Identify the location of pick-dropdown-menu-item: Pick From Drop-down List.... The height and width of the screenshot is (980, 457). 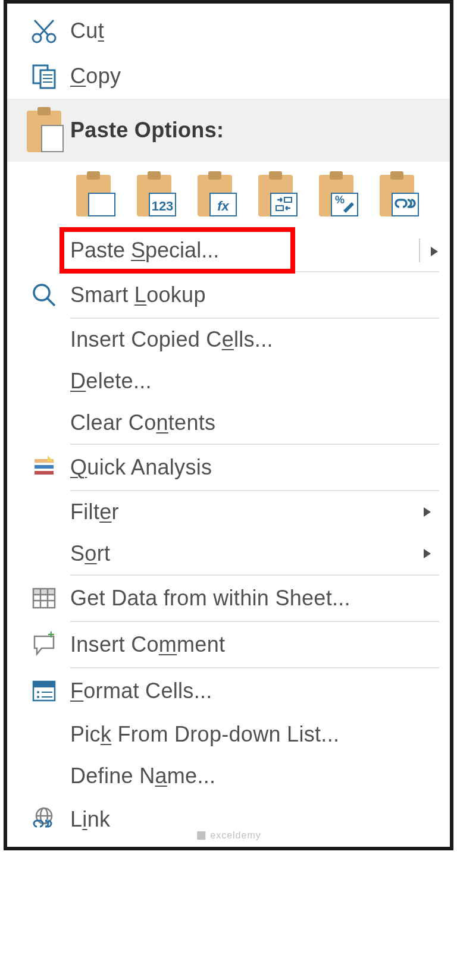
(228, 734).